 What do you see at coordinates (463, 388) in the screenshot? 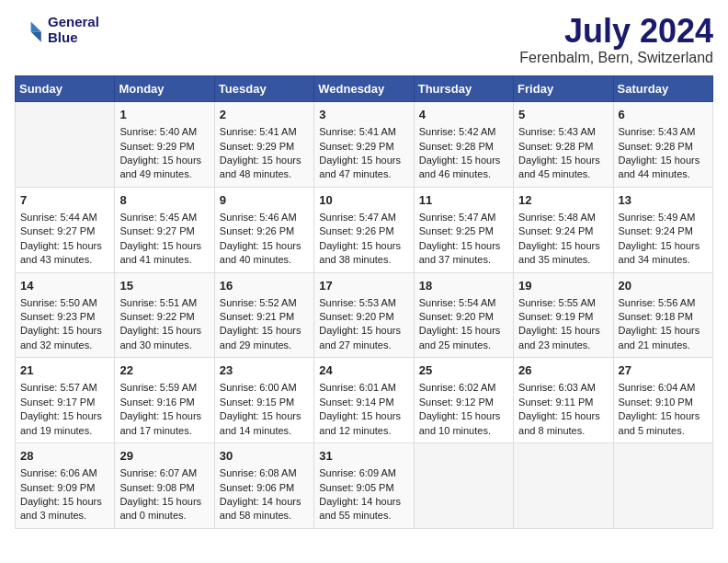
I see `sunrise: Sunrise: 6:02 AM` at bounding box center [463, 388].